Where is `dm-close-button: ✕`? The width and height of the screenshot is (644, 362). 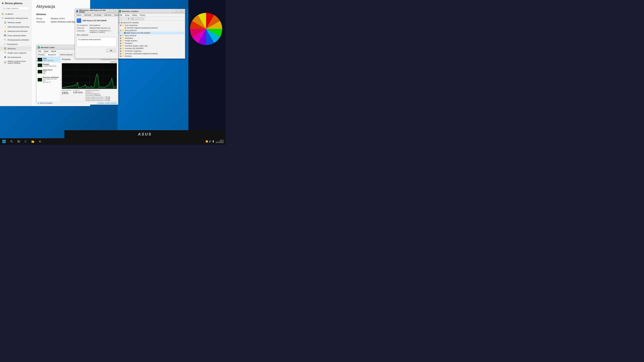 dm-close-button: ✕ is located at coordinates (182, 11).